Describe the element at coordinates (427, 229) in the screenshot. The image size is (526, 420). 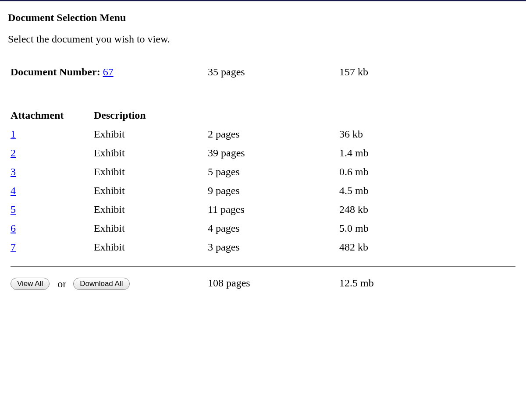
I see `attachment-size: 5.0 mb` at that location.